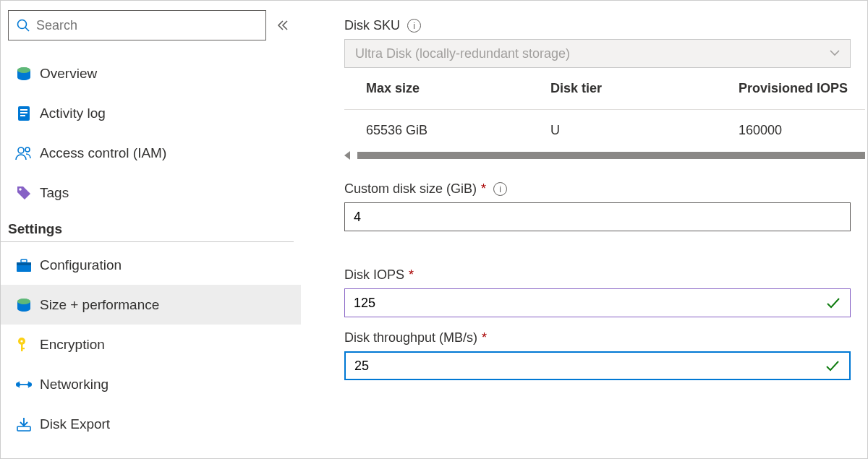  What do you see at coordinates (150, 424) in the screenshot?
I see `sidebar-item-disk-export: Disk Export` at bounding box center [150, 424].